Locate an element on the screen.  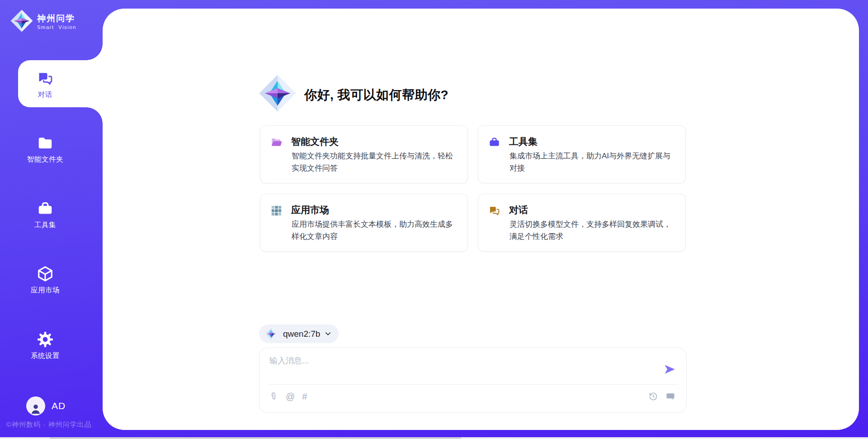
card-description: 灵活切换多模型文件，支持多样回复效果调试，满足个性化需求 is located at coordinates (592, 230).